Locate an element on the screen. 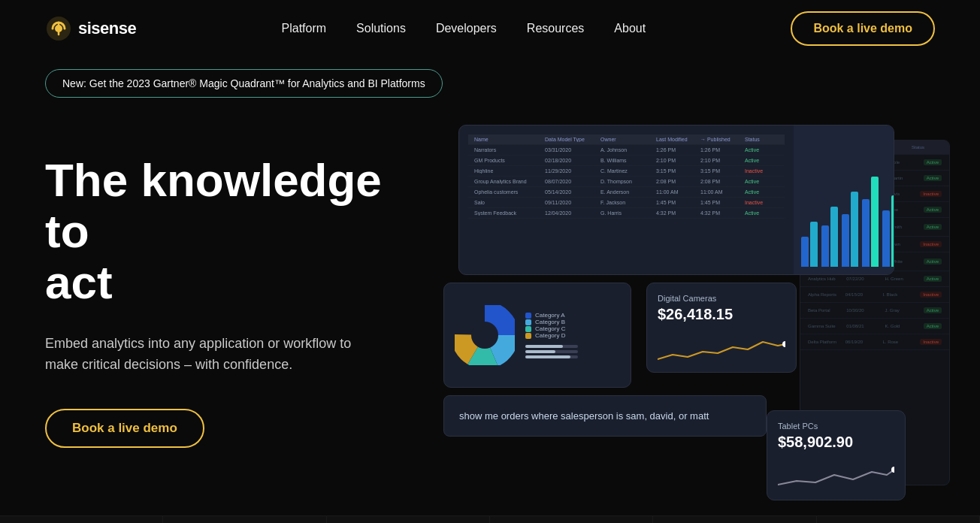 This screenshot has width=980, height=523. nav-item-about: About is located at coordinates (630, 29).